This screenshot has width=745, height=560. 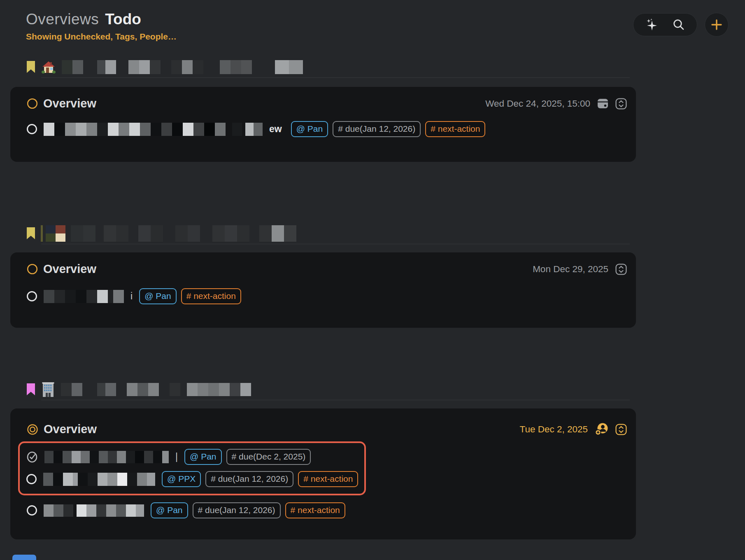 What do you see at coordinates (665, 25) in the screenshot?
I see `toolbar-pill` at bounding box center [665, 25].